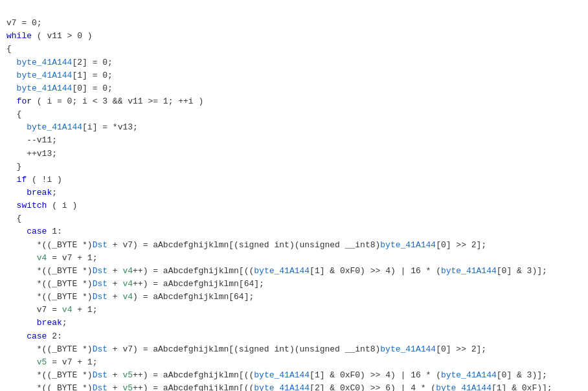 Image resolution: width=588 pixels, height=391 pixels. Describe the element at coordinates (19, 36) in the screenshot. I see `code-token: while` at that location.